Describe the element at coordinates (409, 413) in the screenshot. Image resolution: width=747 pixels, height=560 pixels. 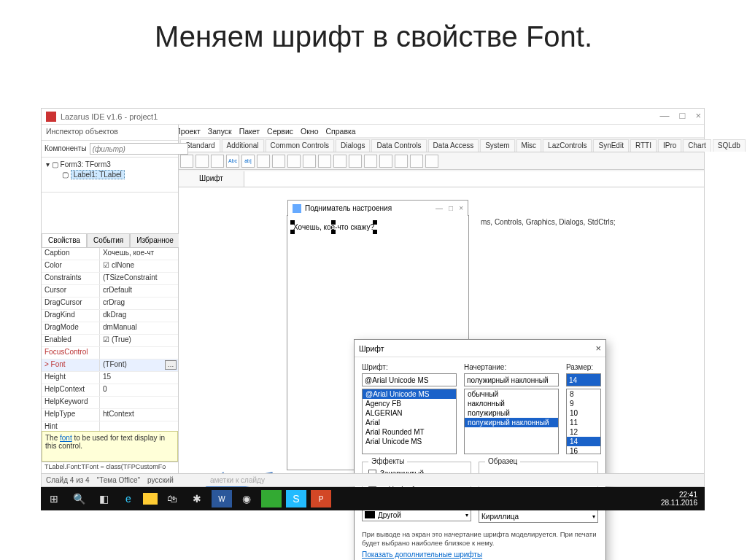
I see `list-item: ALGERIAN` at that location.